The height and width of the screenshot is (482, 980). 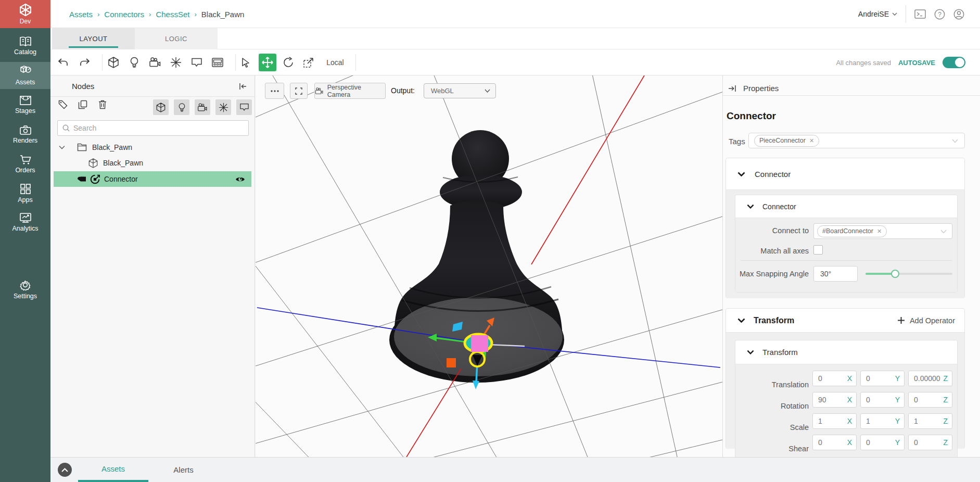 What do you see at coordinates (25, 289) in the screenshot?
I see `sidebar-item-settings: Settings` at bounding box center [25, 289].